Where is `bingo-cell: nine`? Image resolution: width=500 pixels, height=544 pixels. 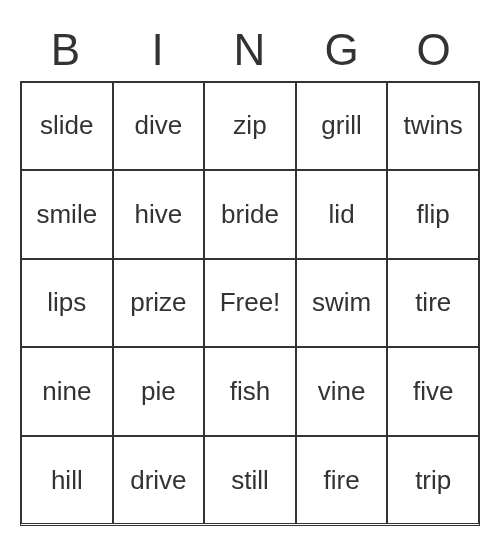
bingo-cell: nine is located at coordinates (67, 392).